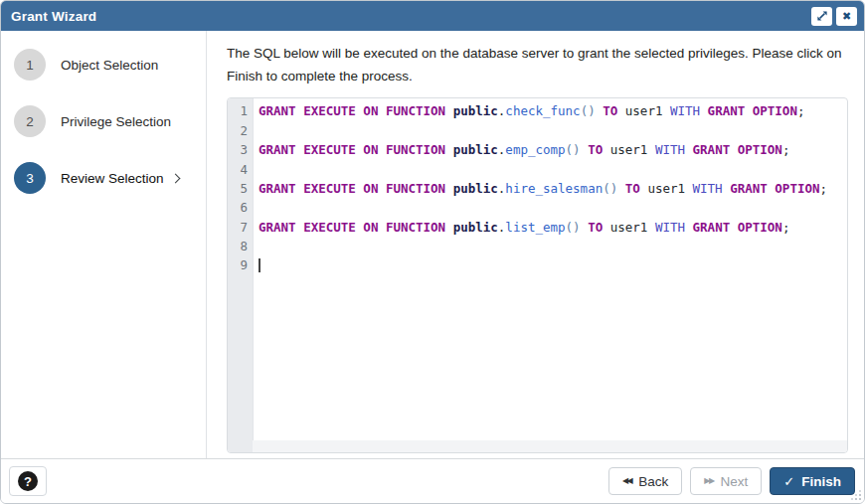 The height and width of the screenshot is (504, 865). Describe the element at coordinates (540, 189) in the screenshot. I see `code-text: GRANT EXECUTE ON FUNCTION public.hire_sa…` at that location.